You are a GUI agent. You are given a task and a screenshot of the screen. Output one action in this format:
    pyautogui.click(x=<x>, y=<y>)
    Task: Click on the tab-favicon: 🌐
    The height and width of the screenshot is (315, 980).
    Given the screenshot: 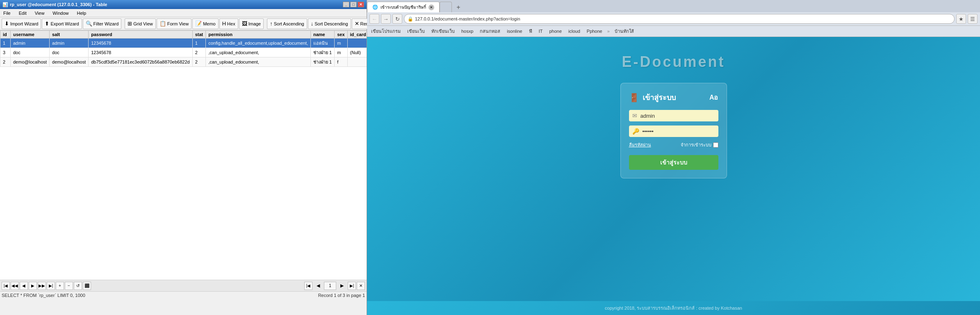 What is the action you would take?
    pyautogui.click(x=375, y=7)
    